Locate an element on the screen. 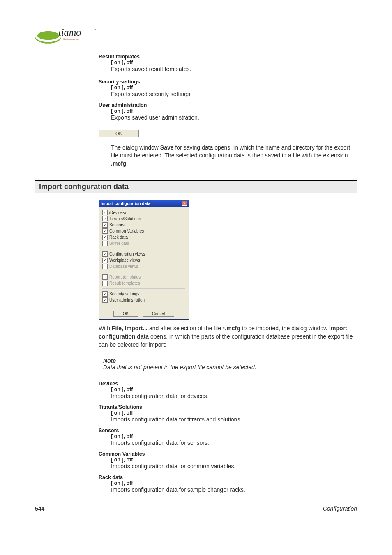 The height and width of the screenshot is (555, 392). list-item: Common Variables [ on ], off Imports con… is located at coordinates (228, 461).